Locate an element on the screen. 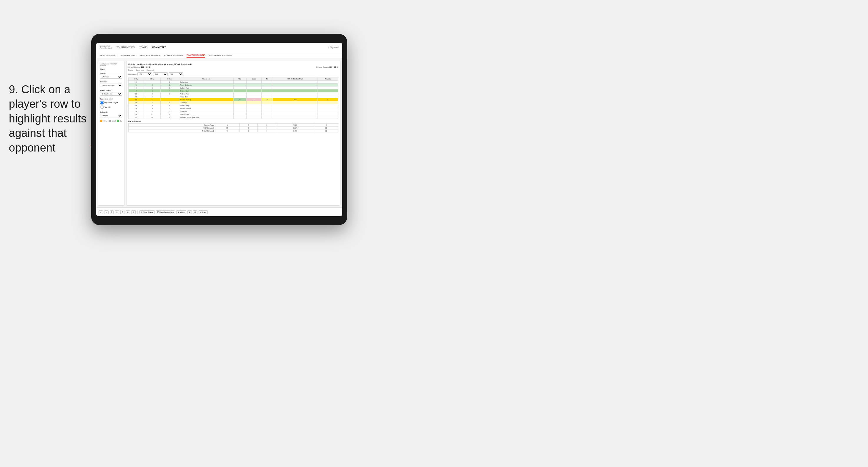  save-icon: 💾 is located at coordinates (158, 212).